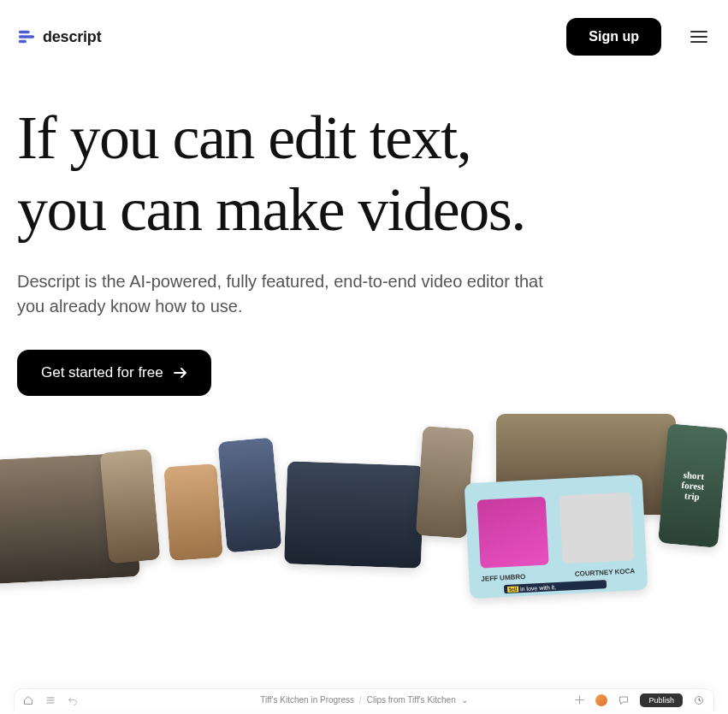  Describe the element at coordinates (558, 575) in the screenshot. I see `podcast-names: JEFF UMBRO COURTNEY KOCA` at that location.